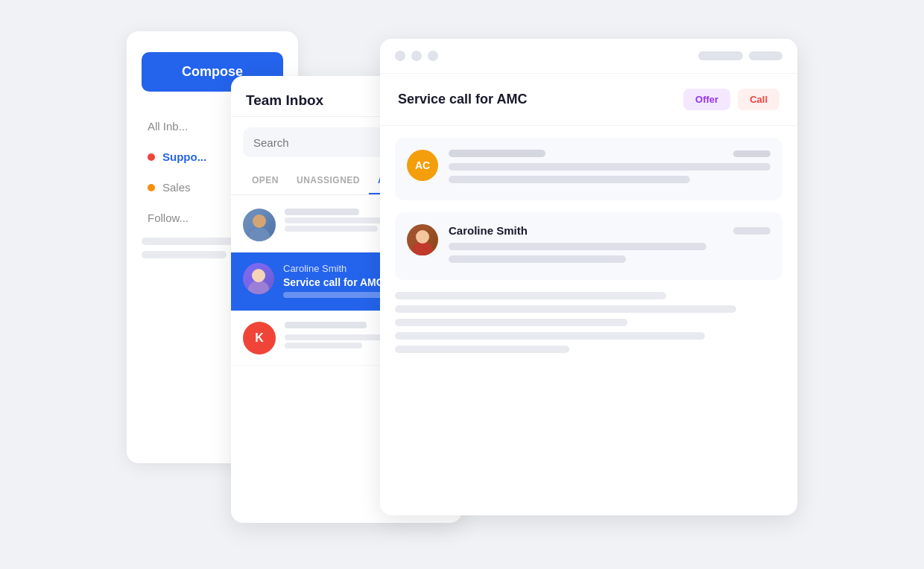 The height and width of the screenshot is (569, 924). I want to click on sidebar-item-label: All Inb..., so click(168, 127).